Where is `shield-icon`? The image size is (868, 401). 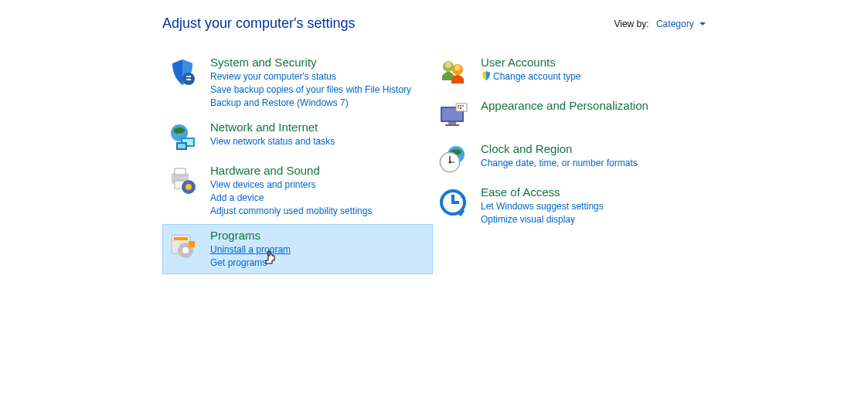
shield-icon is located at coordinates (189, 83).